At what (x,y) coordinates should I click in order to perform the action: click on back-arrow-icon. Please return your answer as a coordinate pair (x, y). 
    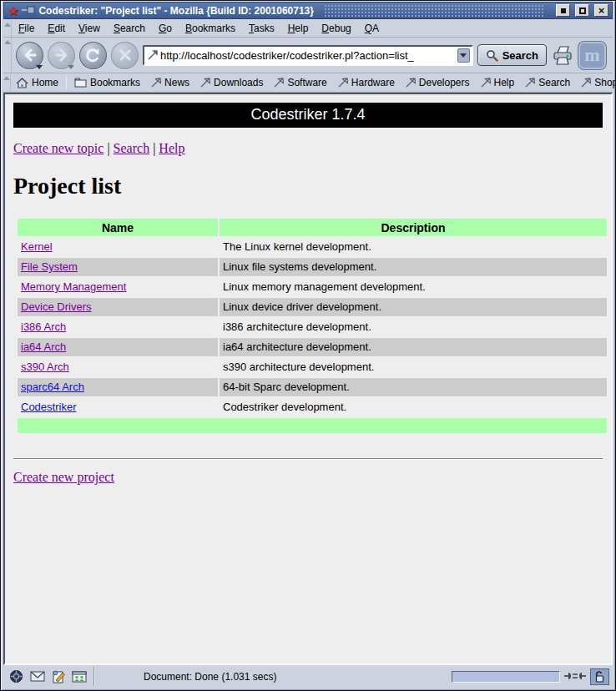
    Looking at the image, I should click on (30, 55).